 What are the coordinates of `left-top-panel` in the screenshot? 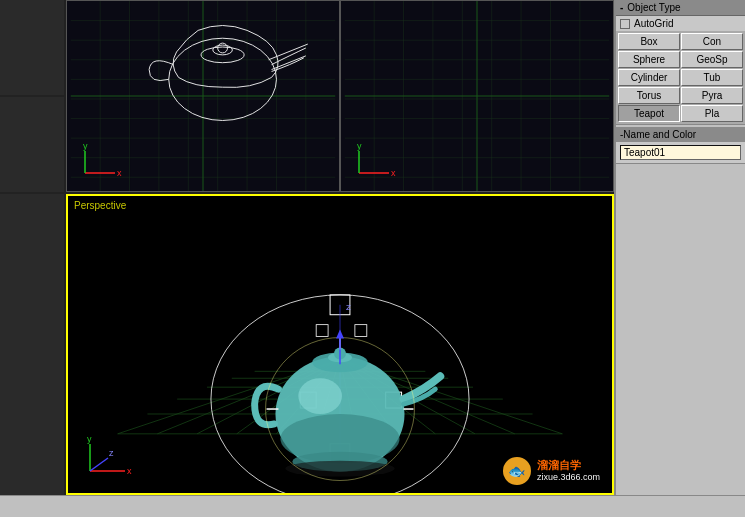 It's located at (32, 48).